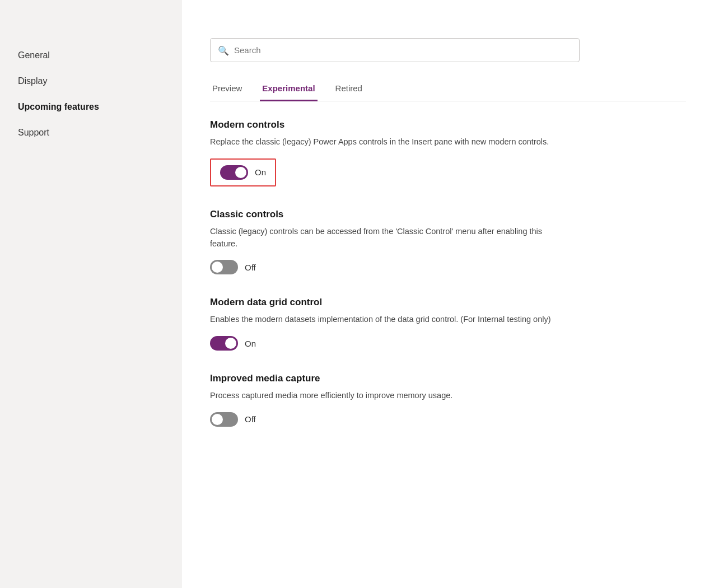 This screenshot has height=588, width=714. I want to click on feature-modern-data-grid: Modern data grid controlEnables the mode…, so click(448, 324).